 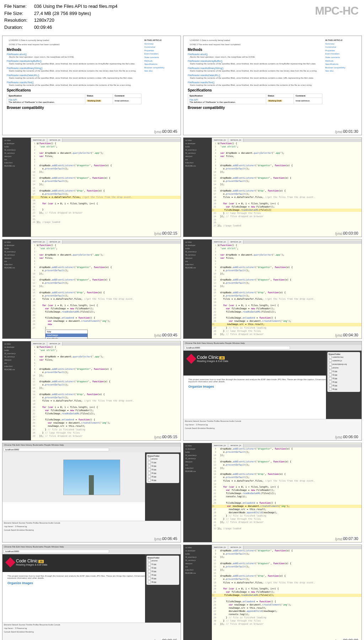 I want to click on thumb-5: ca indexca developerbuilds02_exercise.js…, so click(x=92, y=289).